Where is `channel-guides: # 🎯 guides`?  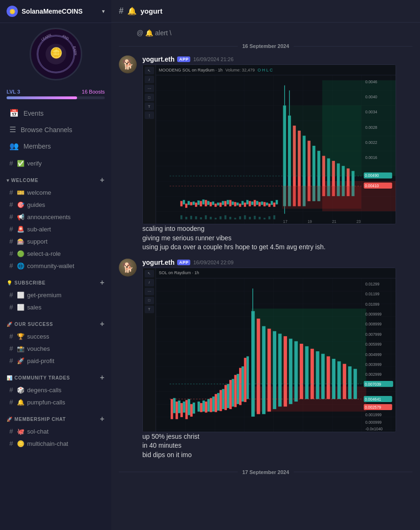 channel-guides: # 🎯 guides is located at coordinates (55, 205).